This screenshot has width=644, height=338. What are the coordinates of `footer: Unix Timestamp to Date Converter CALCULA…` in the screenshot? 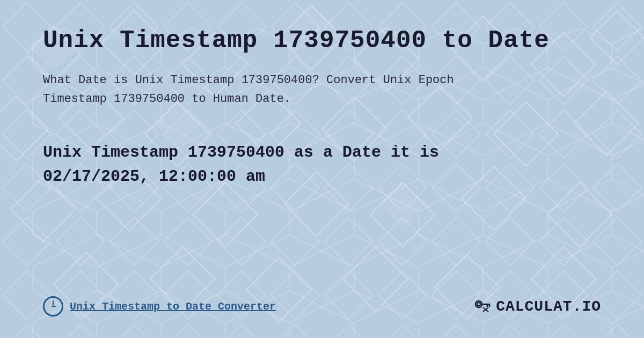 It's located at (322, 301).